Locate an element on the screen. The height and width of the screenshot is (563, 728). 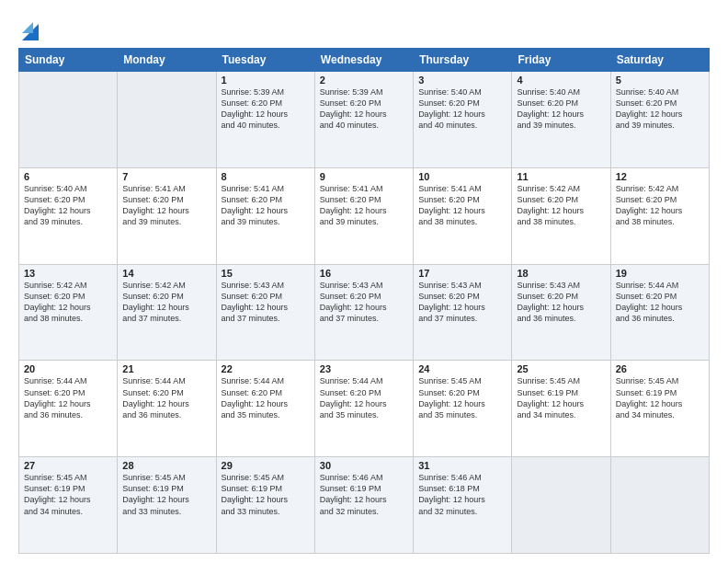
day-number: 14 is located at coordinates (166, 273).